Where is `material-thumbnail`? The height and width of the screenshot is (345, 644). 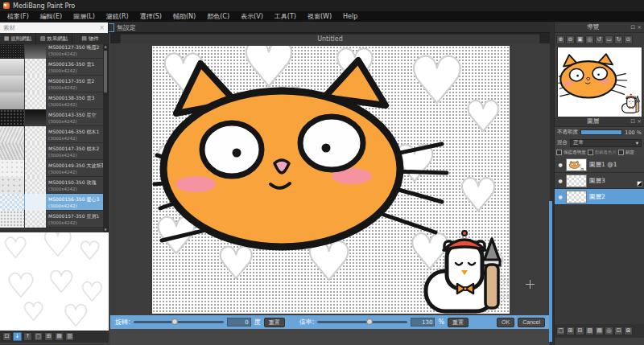 material-thumbnail is located at coordinates (35, 68).